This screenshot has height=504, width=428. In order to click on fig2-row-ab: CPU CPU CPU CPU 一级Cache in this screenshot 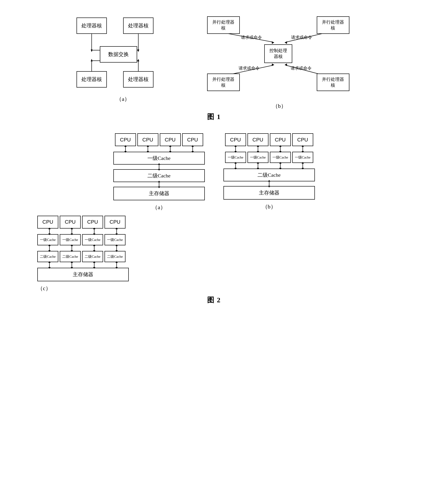, I will do `click(214, 172)`.